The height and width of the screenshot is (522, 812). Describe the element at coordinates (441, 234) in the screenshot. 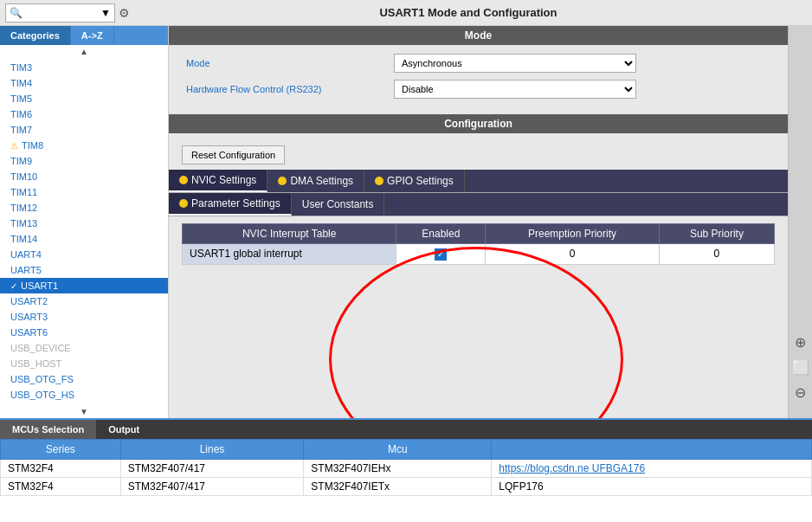

I see `col-header-enabled: Enabled` at that location.